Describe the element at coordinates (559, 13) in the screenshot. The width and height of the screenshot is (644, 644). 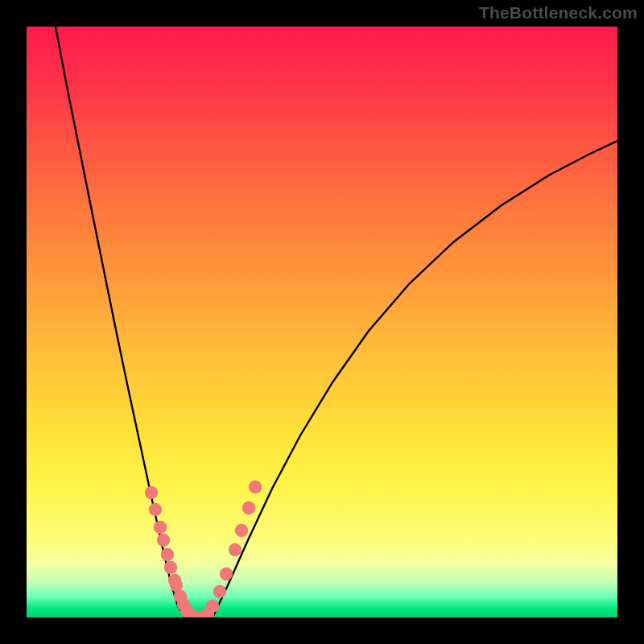
I see `watermark-text: TheBottleneck.com` at that location.